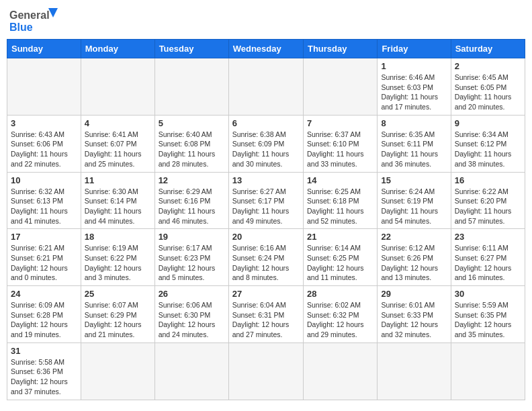  I want to click on calendar-header-row: SundayMondayTuesdayWednesdayThursdayFrid…, so click(266, 49).